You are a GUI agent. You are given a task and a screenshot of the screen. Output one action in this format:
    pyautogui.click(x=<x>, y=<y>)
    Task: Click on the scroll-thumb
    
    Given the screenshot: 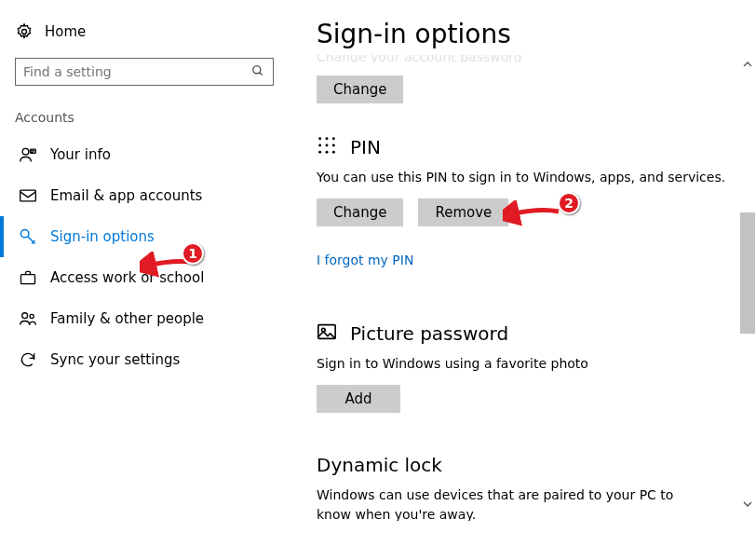 What is the action you would take?
    pyautogui.click(x=748, y=273)
    